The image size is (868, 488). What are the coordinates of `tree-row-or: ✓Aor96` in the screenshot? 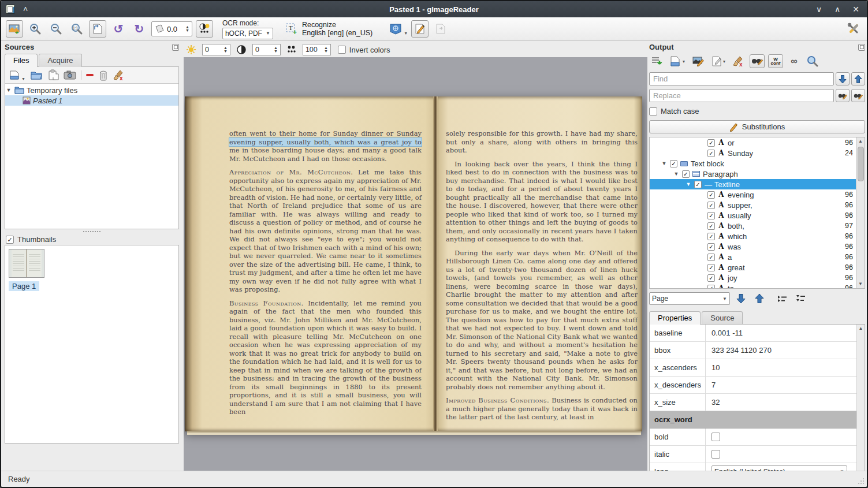 It's located at (757, 143).